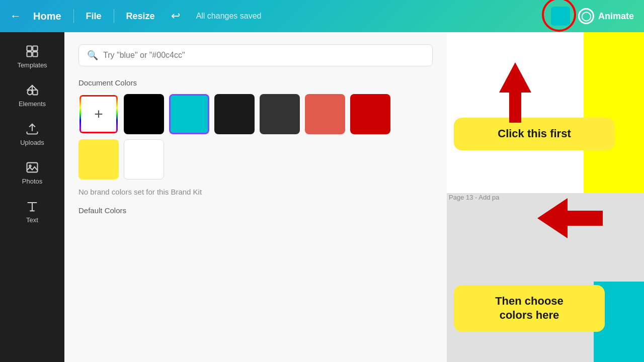 This screenshot has width=644, height=362. What do you see at coordinates (32, 55) in the screenshot?
I see `sidebar-item-templates: Templates` at bounding box center [32, 55].